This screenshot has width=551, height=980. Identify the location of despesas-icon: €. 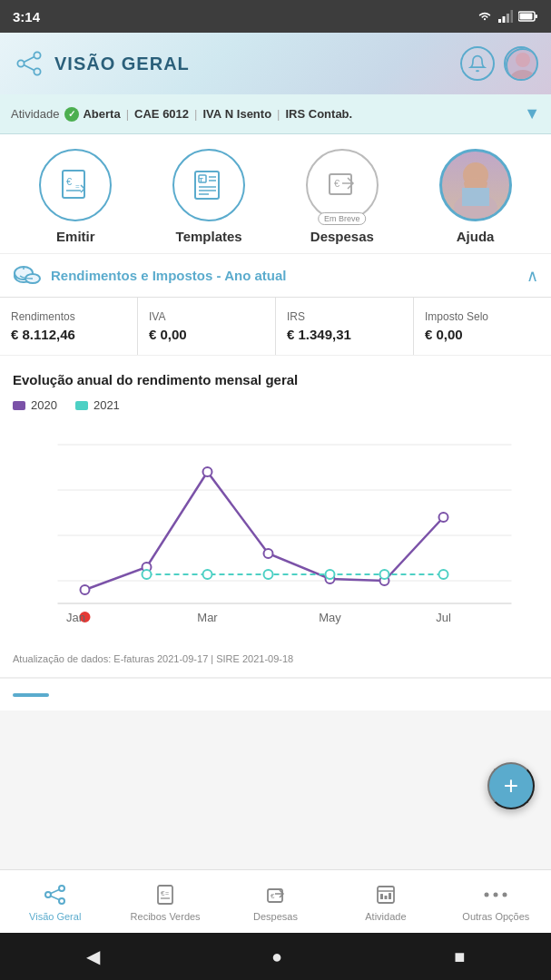
(342, 185).